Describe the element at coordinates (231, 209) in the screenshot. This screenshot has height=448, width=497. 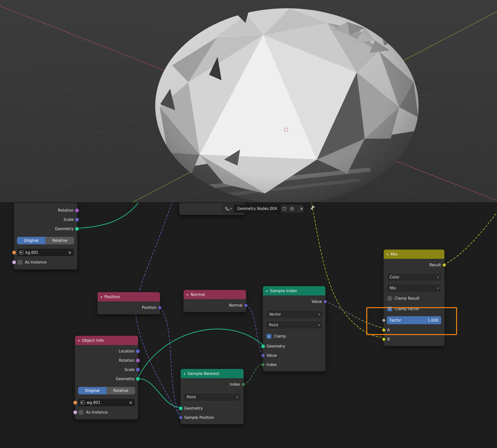
I see `chevron-down-icon: ▾` at that location.